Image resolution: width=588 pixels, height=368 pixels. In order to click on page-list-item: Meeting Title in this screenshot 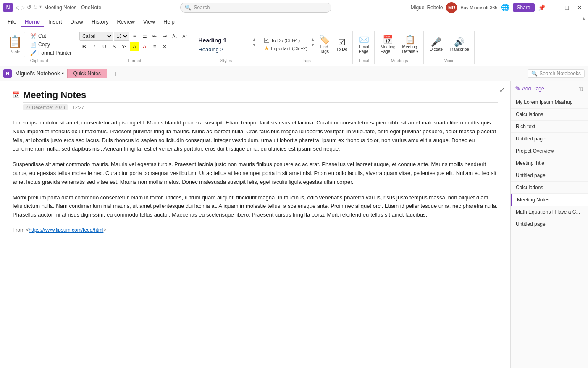, I will do `click(549, 163)`.